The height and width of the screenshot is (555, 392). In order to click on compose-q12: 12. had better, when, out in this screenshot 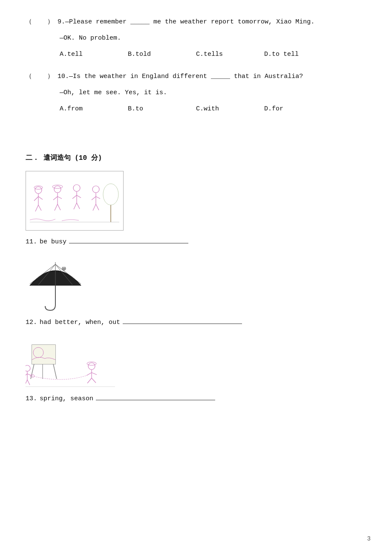, I will do `click(196, 294)`.